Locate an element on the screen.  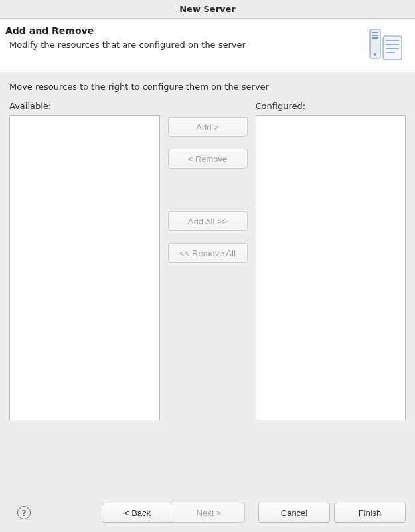
wizard-banner: Add and Remove Modify the resources that… is located at coordinates (207, 45).